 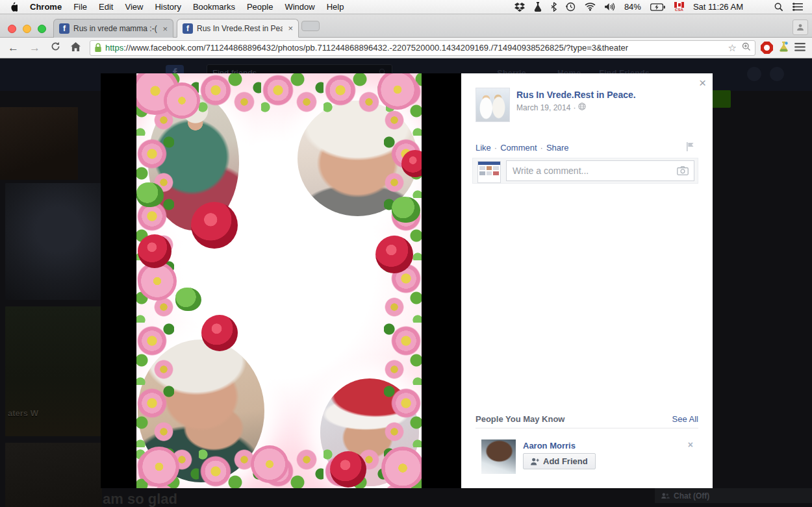 What do you see at coordinates (12, 6) in the screenshot?
I see `apple-menu-icon` at bounding box center [12, 6].